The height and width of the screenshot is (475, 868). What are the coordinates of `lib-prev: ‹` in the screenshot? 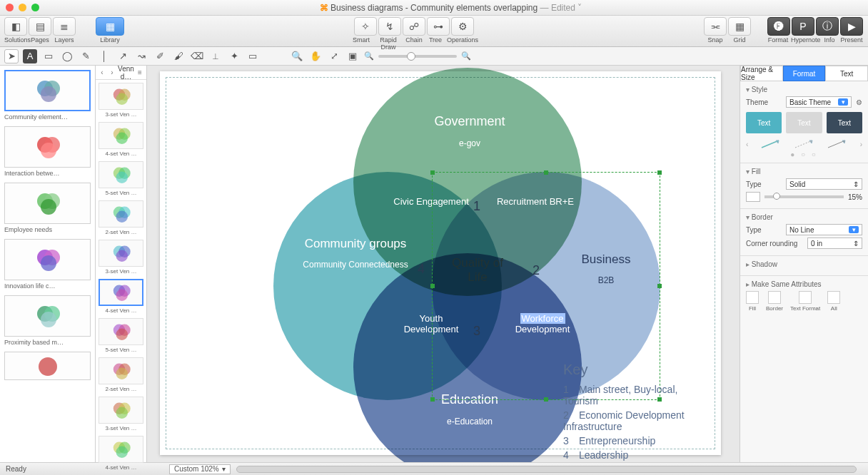 It's located at (102, 73).